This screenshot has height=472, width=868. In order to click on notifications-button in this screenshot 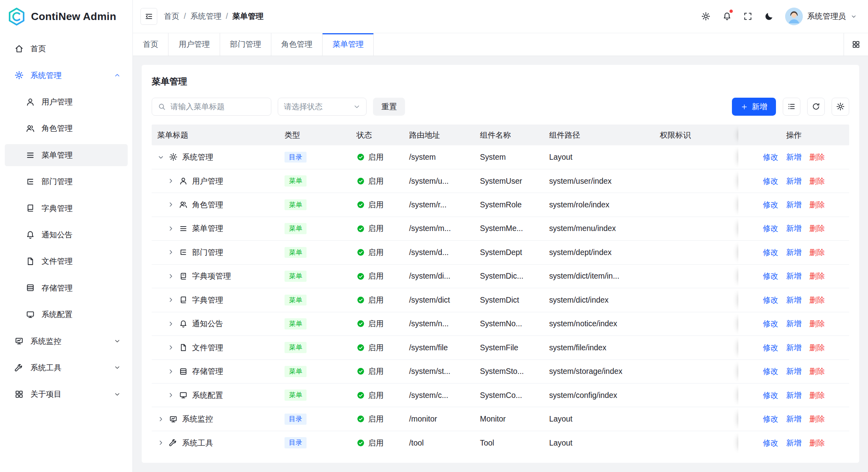, I will do `click(727, 16)`.